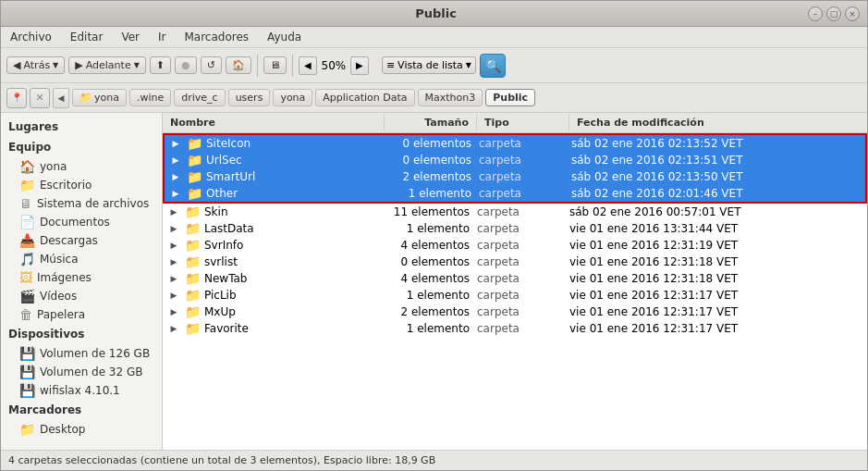  Describe the element at coordinates (61, 315) in the screenshot. I see `sidebar-papelera-label: Papelera` at that location.